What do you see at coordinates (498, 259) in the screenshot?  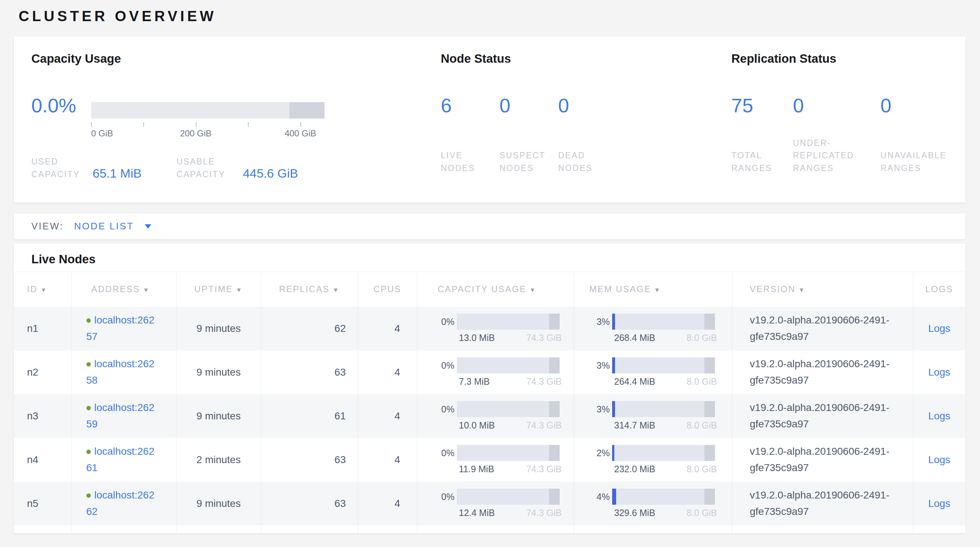 I see `live-nodes-title: Live Nodes` at bounding box center [498, 259].